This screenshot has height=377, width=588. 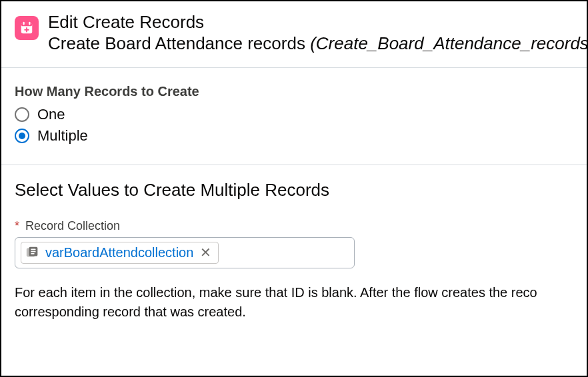 I want to click on record-collection-value: varBoardAttendcollection, so click(x=119, y=253).